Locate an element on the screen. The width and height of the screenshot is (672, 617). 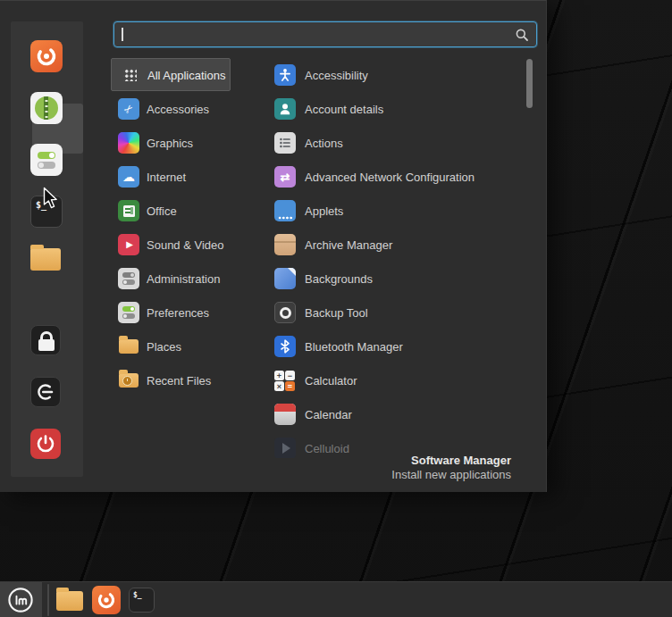
all-applications-grid-icon is located at coordinates (130, 75).